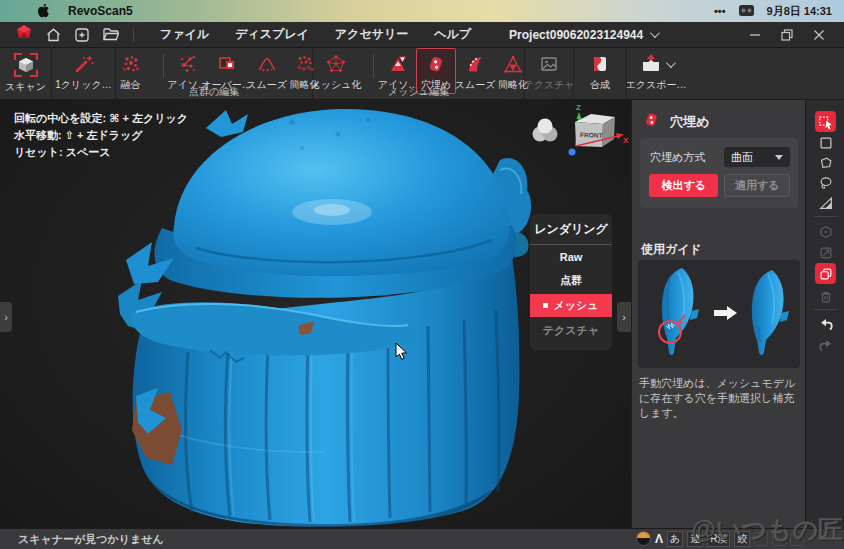 The width and height of the screenshot is (844, 549). Describe the element at coordinates (670, 63) in the screenshot. I see `export-chevron-icon` at that location.